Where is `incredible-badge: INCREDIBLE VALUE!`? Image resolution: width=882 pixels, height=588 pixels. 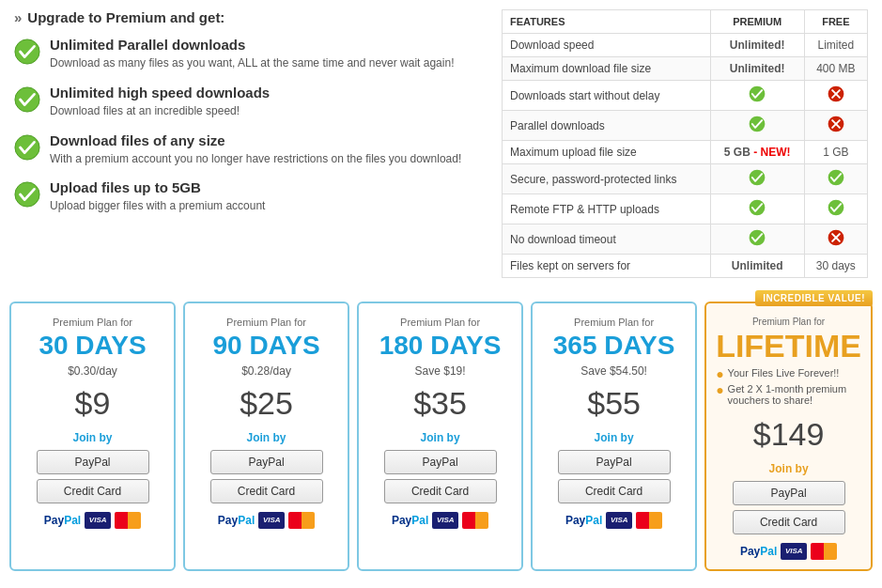 incredible-badge: INCREDIBLE VALUE! is located at coordinates (813, 299).